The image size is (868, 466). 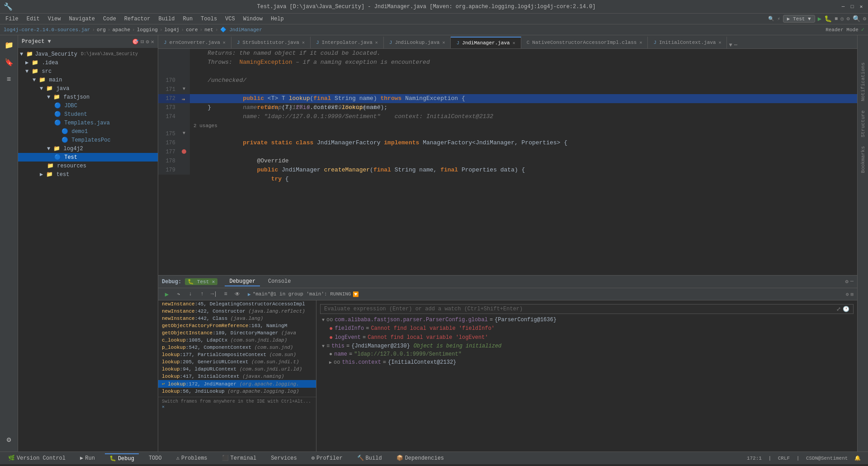 I want to click on thread-filter-icon: 🔽, so click(x=356, y=294).